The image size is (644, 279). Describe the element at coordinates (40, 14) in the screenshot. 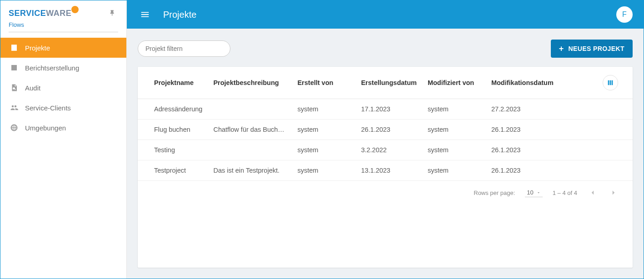

I see `brand-text: SERVICEWARE` at that location.